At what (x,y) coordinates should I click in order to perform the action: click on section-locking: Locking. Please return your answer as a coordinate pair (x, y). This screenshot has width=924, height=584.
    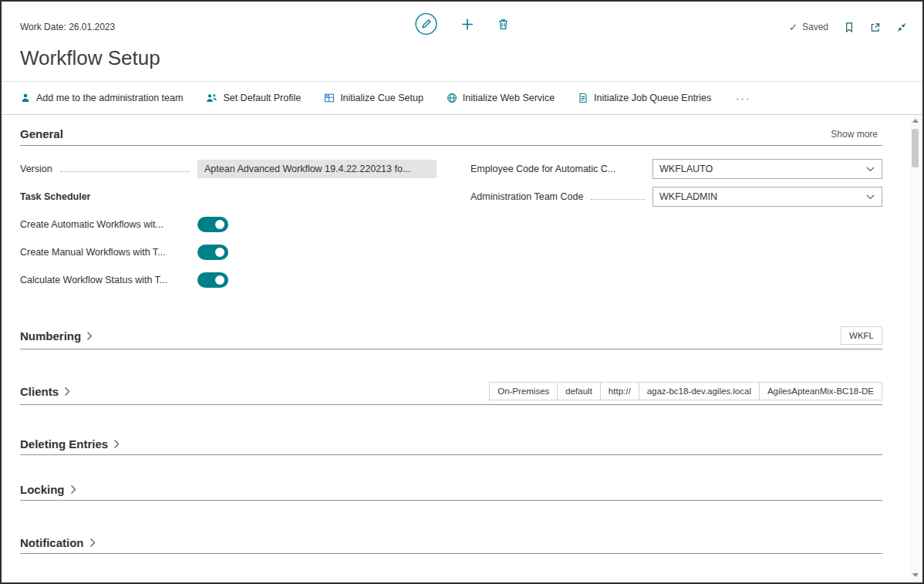
    Looking at the image, I should click on (451, 492).